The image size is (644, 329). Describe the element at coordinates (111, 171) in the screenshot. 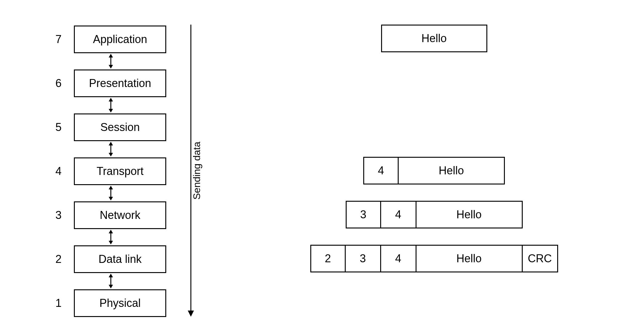

I see `layer-row: 4 Transport` at that location.